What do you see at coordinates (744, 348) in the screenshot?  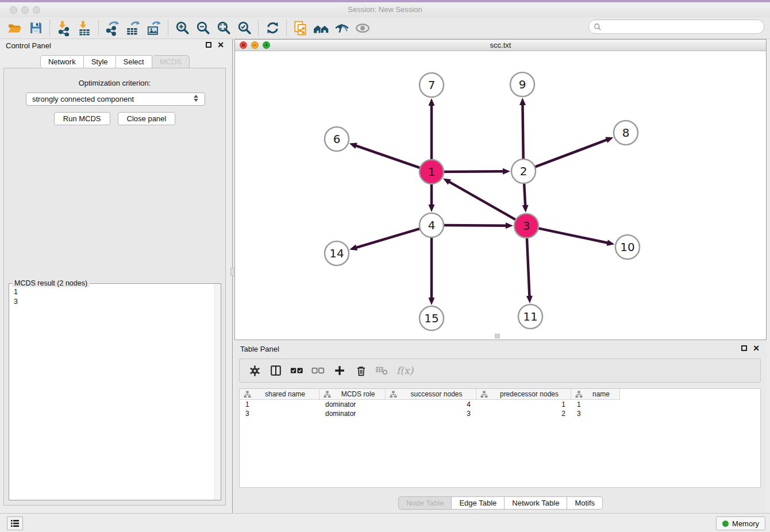 I see `float-table-panel-icon` at bounding box center [744, 348].